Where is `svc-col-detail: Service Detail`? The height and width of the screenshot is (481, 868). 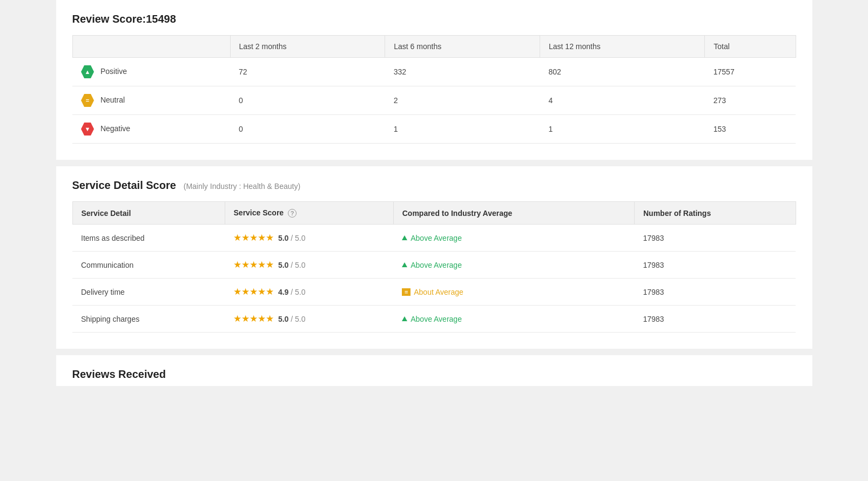 svc-col-detail: Service Detail is located at coordinates (149, 213).